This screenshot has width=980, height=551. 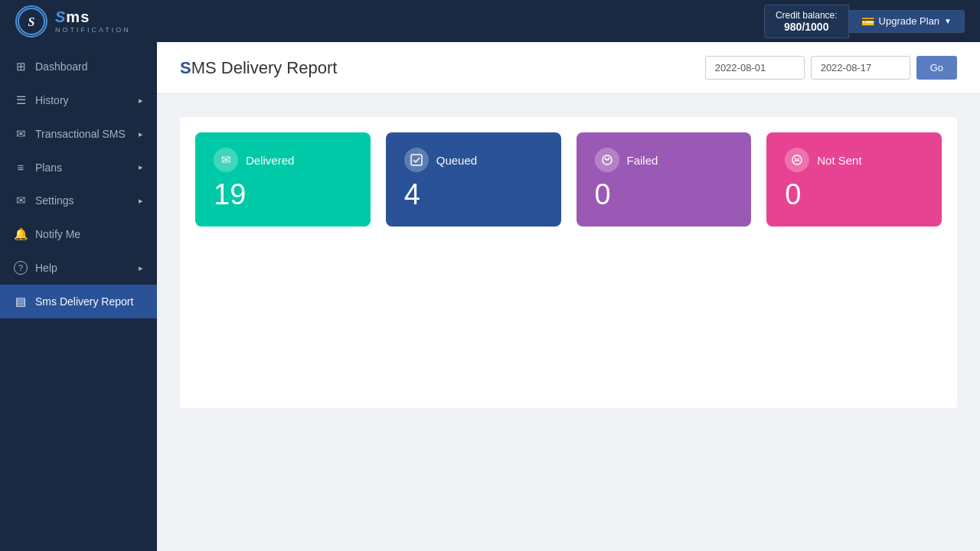 What do you see at coordinates (807, 15) in the screenshot?
I see `credit-label: Credit balance:` at bounding box center [807, 15].